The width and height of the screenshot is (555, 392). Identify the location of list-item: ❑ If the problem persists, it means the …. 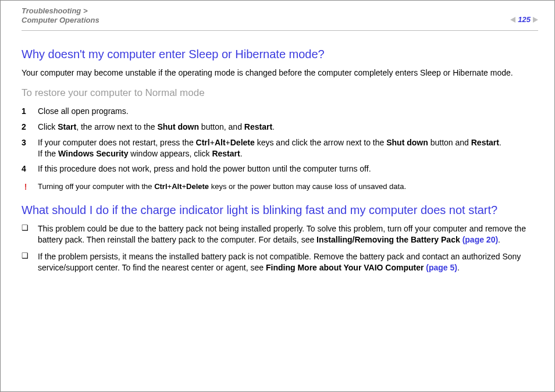
(280, 262).